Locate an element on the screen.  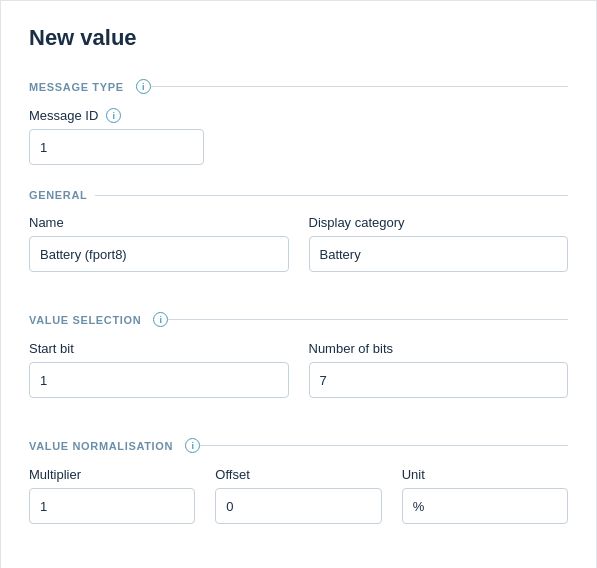
name-field-group: Name is located at coordinates (159, 244).